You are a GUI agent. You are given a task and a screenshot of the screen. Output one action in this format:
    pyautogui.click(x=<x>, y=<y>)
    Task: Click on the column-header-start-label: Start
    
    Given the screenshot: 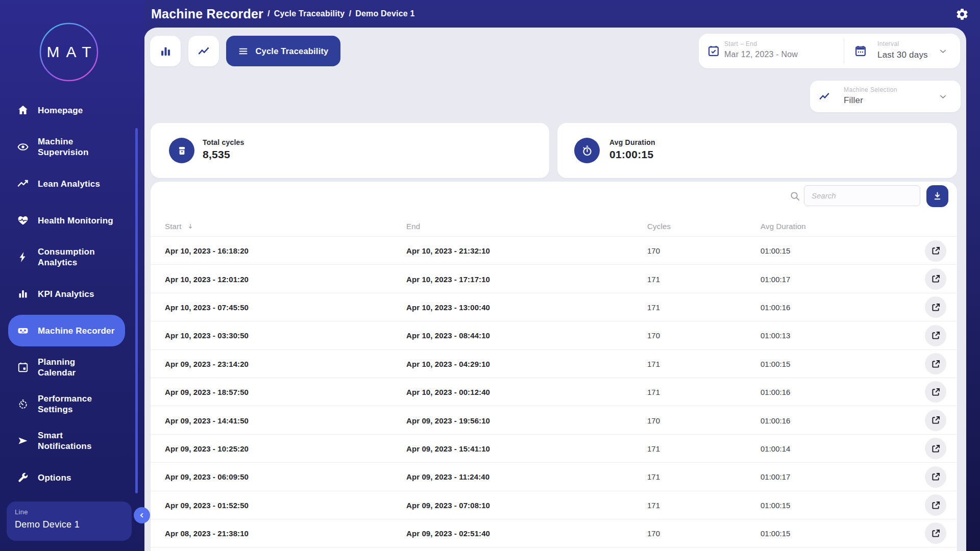 What is the action you would take?
    pyautogui.click(x=174, y=227)
    